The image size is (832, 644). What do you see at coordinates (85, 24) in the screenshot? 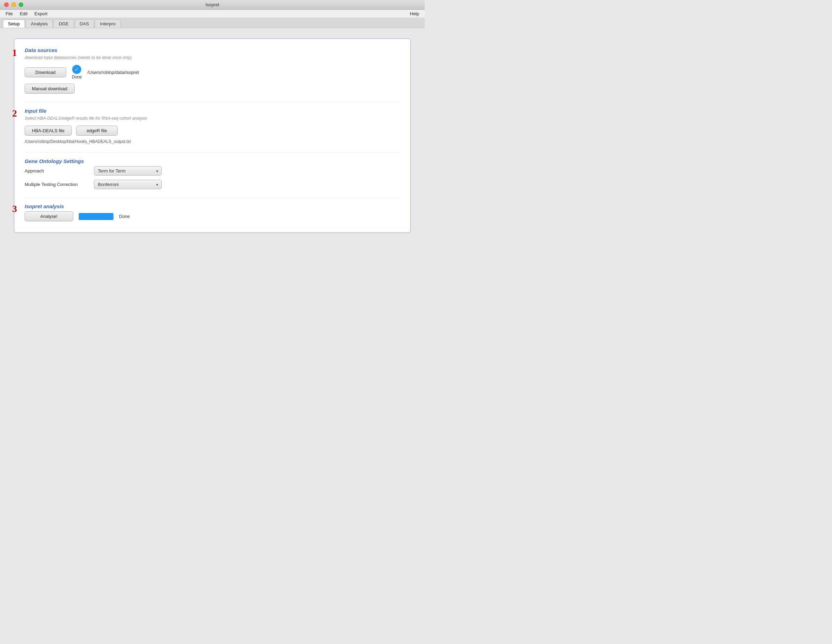
I see `tab-das: DAS` at bounding box center [85, 24].